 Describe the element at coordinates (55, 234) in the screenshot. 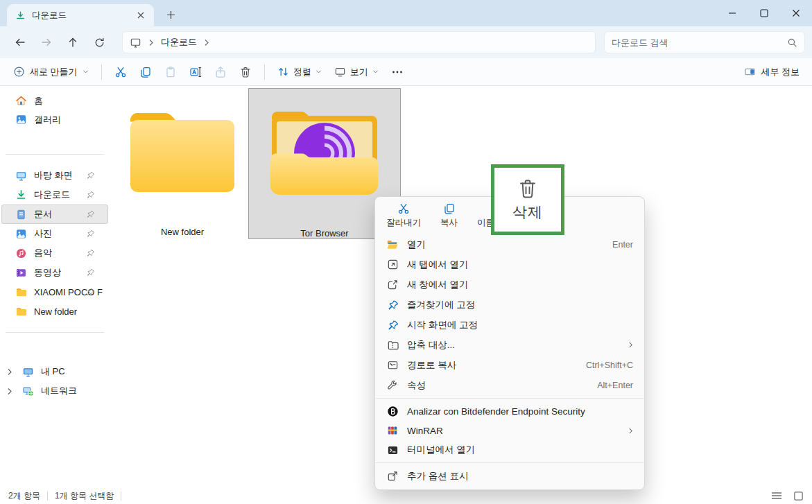

I see `sidebar-item-pictures: 사진` at that location.